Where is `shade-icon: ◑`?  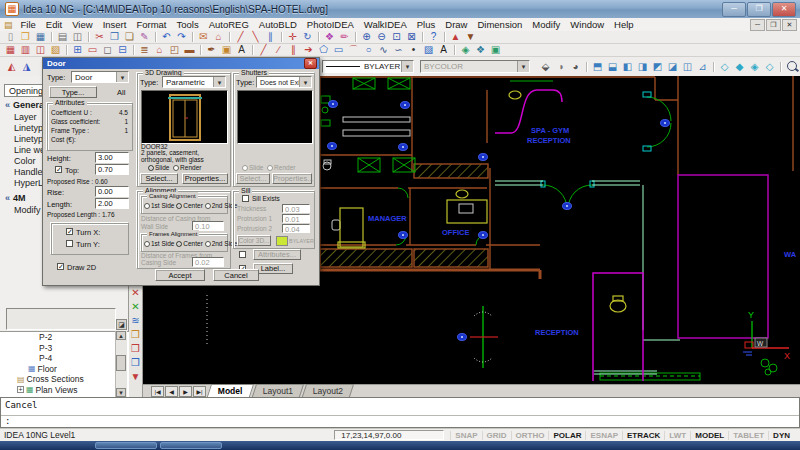 shade-icon: ◑ is located at coordinates (560, 67).